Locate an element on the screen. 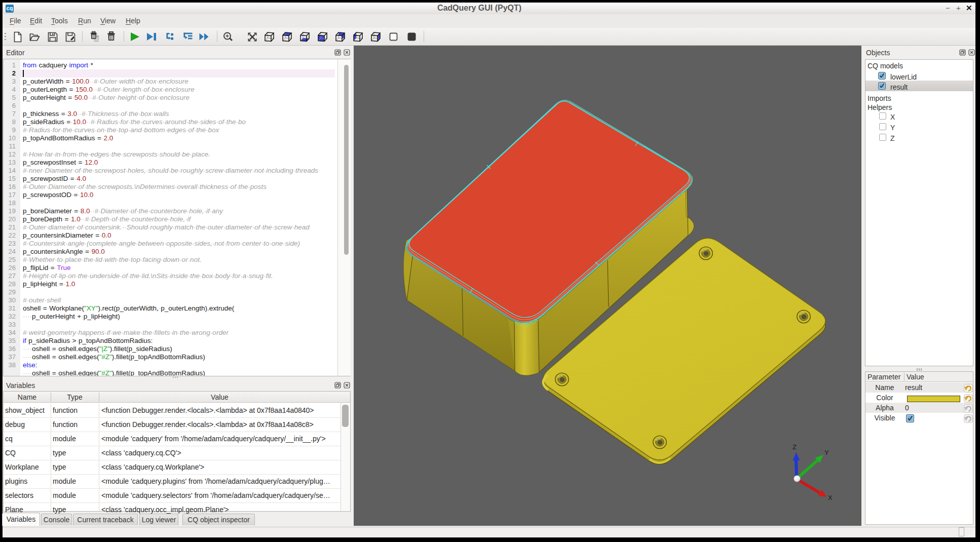 The image size is (980, 542). svg-text: X is located at coordinates (830, 497).